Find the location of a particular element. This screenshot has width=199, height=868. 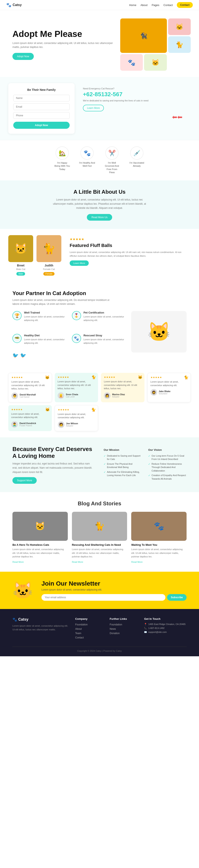

footer-company-links: Foundation About Team Contact is located at coordinates (89, 631).